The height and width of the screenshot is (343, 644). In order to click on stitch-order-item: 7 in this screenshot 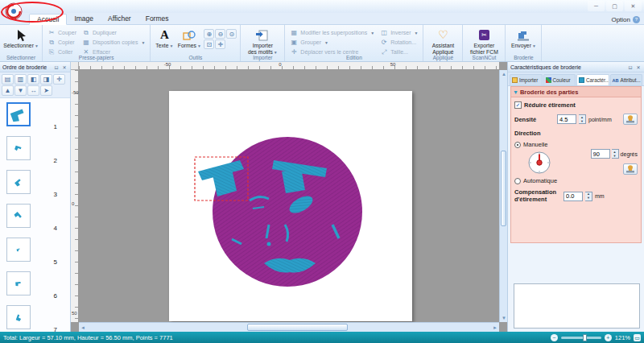, I will do `click(35, 317)`.